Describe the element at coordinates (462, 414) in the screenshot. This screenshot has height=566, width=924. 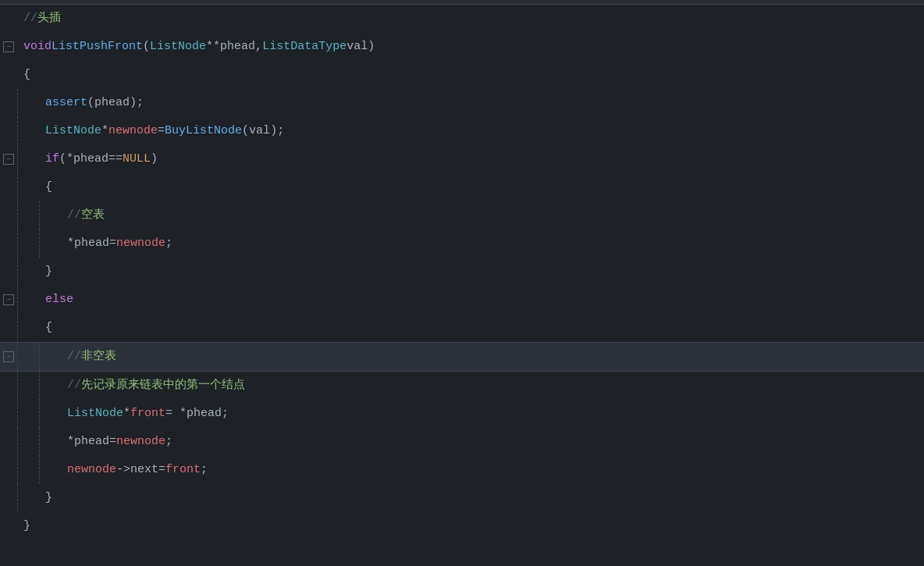
I see `code-line: ListNode* front = *phead;` at that location.